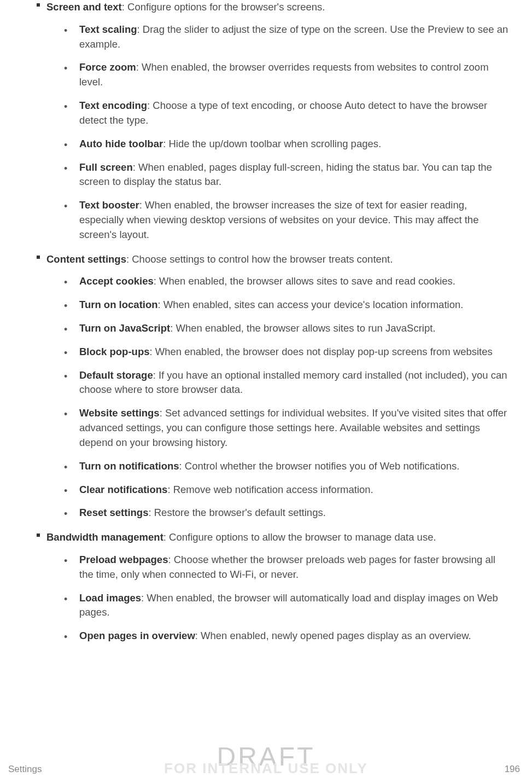 The image size is (532, 777). What do you see at coordinates (124, 489) in the screenshot?
I see `item-title: Clear notifications` at bounding box center [124, 489].